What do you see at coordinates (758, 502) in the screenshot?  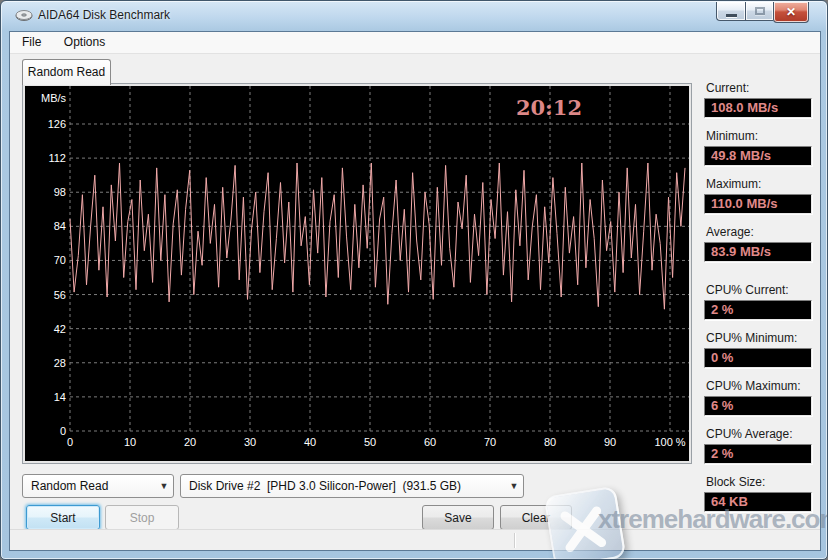 I see `stat-value: 64 KB` at bounding box center [758, 502].